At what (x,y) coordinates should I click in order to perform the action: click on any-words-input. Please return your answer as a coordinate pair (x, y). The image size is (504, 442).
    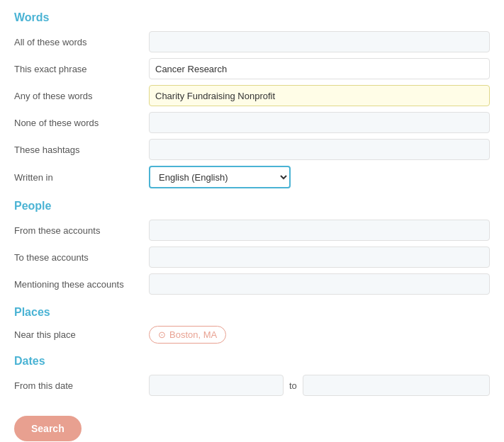
    Looking at the image, I should click on (319, 96).